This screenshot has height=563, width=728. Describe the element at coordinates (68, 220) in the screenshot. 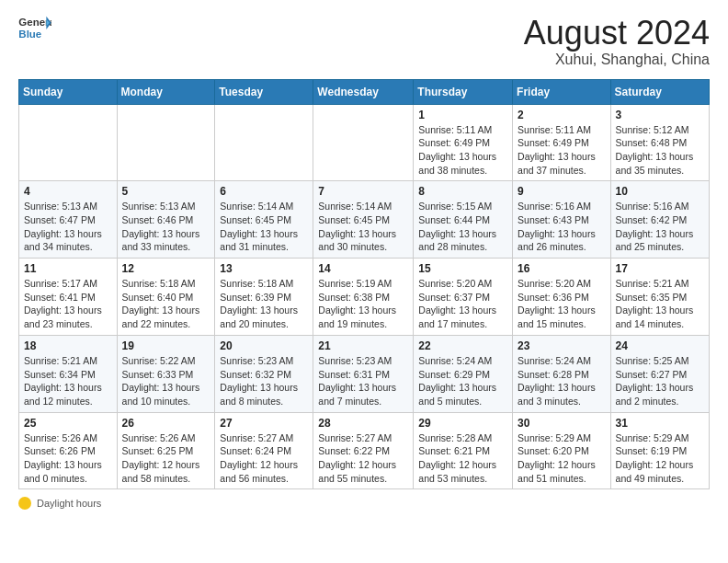

I see `calendar-cell: 4Sunrise: 5:13 AMSunset: 6:47 PMDaylight…` at that location.